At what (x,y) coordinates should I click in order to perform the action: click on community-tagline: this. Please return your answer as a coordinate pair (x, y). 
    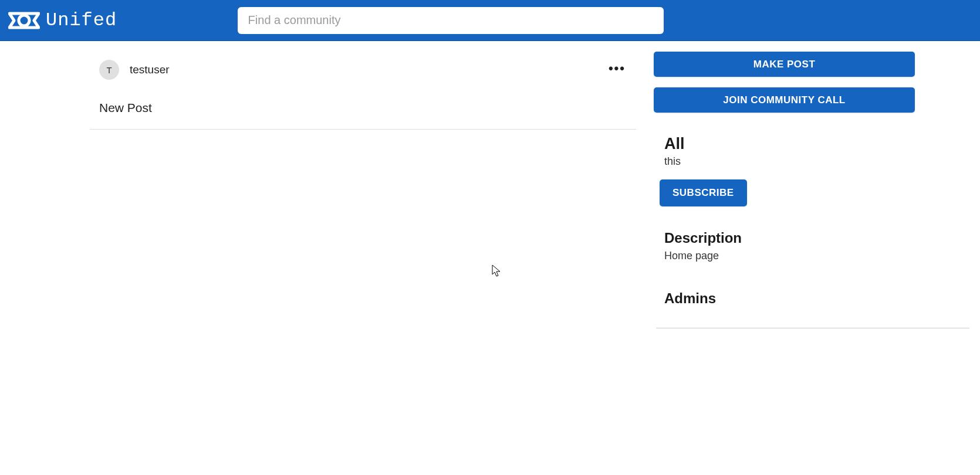
    Looking at the image, I should click on (813, 162).